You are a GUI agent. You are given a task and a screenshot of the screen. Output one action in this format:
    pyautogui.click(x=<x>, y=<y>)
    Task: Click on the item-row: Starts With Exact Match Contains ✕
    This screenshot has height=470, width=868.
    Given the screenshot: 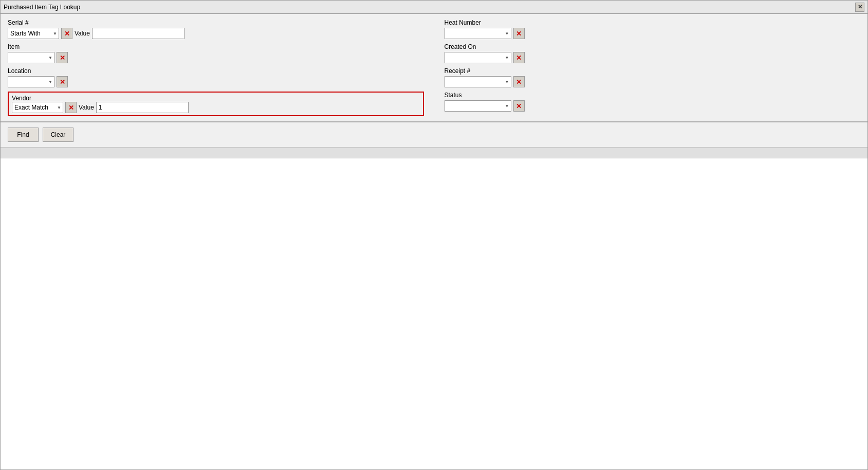 What is the action you would take?
    pyautogui.click(x=216, y=58)
    